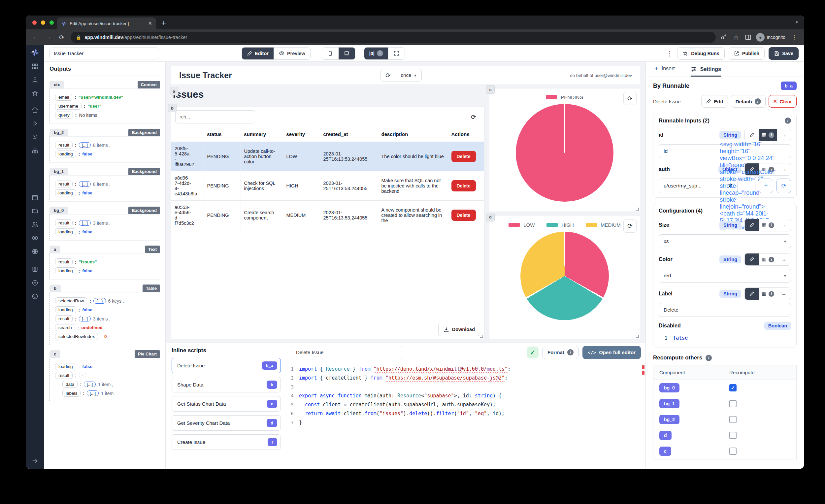 The image size is (825, 504). Describe the element at coordinates (35, 283) in the screenshot. I see `sidebar-item-discord` at that location.